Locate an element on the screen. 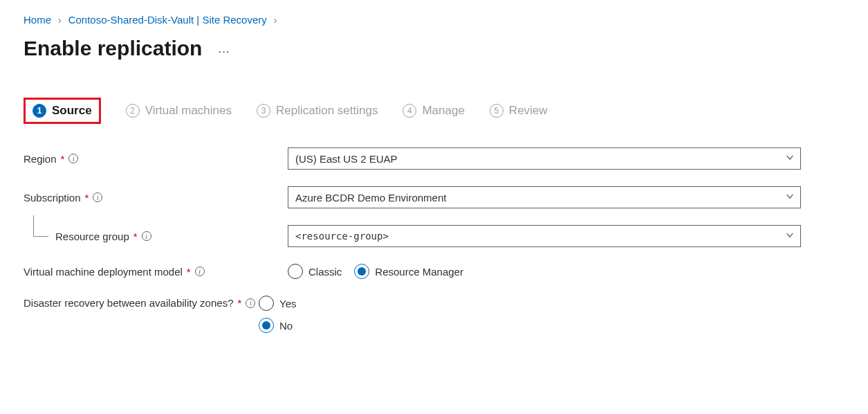 The width and height of the screenshot is (868, 414). label-vm-model: Virtual machine deployment model * i is located at coordinates (156, 271).